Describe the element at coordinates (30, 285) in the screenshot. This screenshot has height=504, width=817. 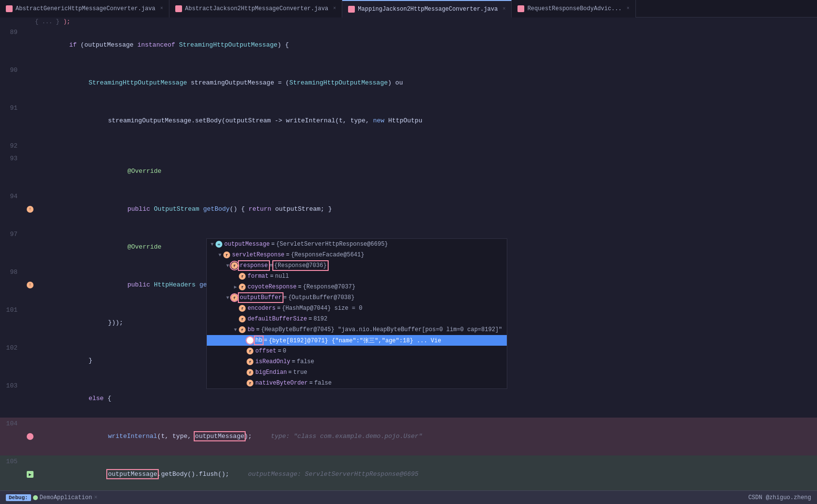
I see `gutter-icon-98: ↑` at that location.